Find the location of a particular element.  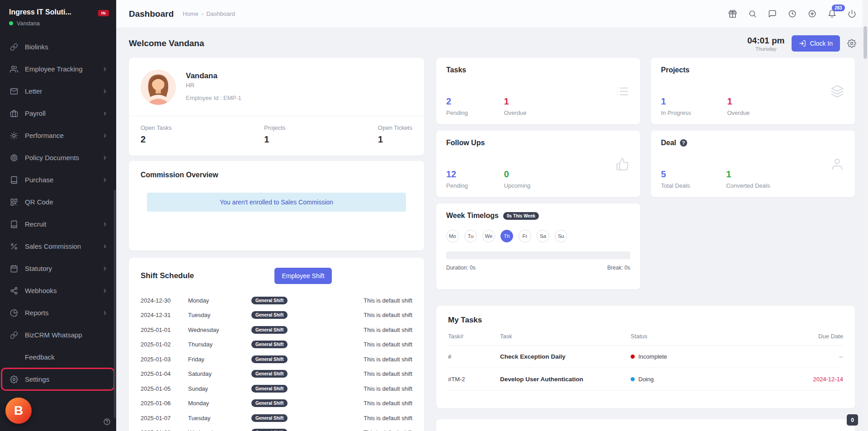

profile-employee-id: Employee Id : EMP-1 is located at coordinates (213, 98).